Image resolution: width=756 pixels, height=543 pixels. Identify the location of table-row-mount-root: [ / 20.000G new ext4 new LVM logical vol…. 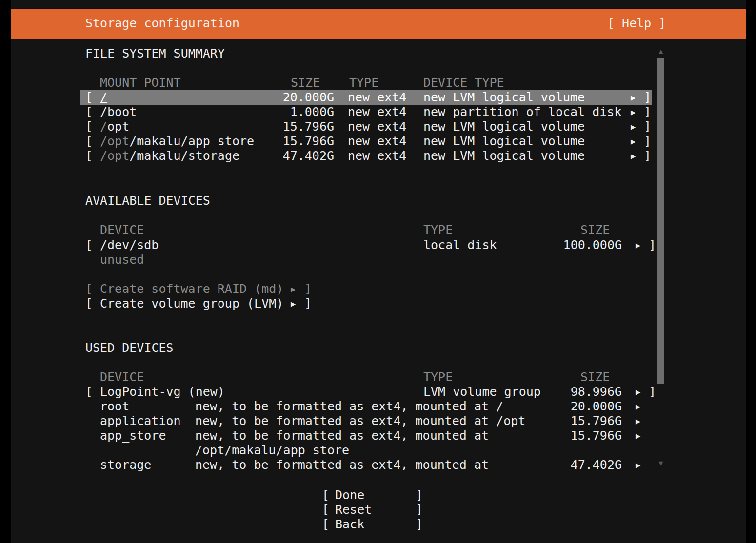
(378, 97).